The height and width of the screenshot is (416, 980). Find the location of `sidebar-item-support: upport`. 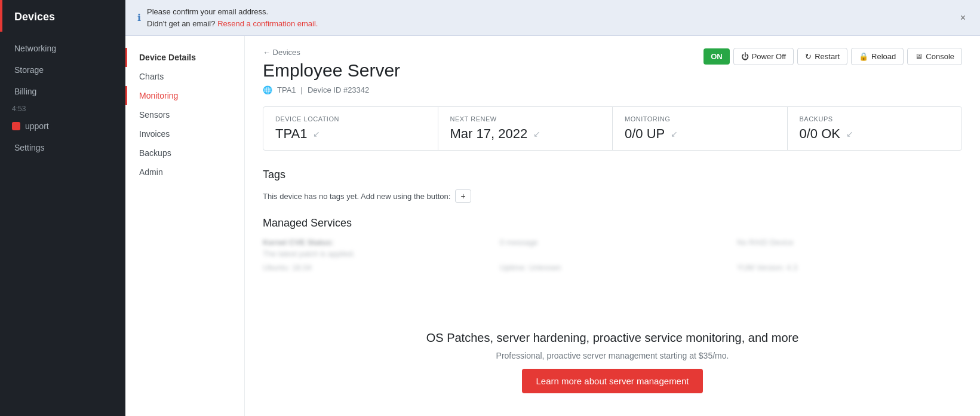

sidebar-item-support: upport is located at coordinates (63, 126).